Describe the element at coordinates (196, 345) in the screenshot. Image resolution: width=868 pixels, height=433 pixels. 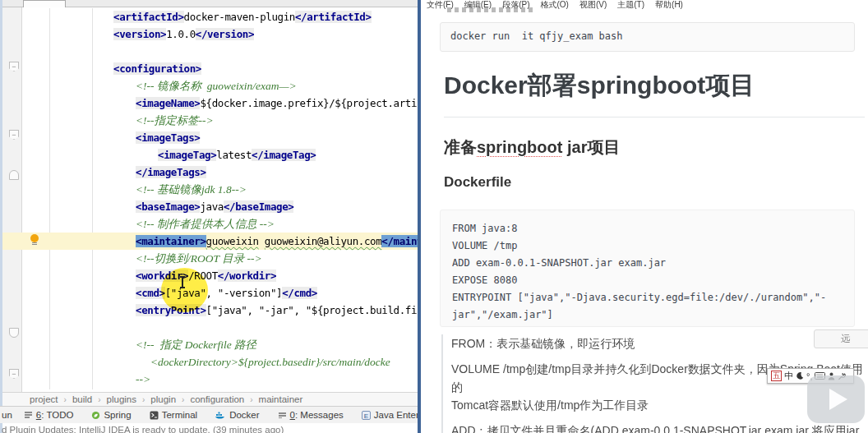
I see `code-comment: <!-- 指定 Dockerfile 路径` at that location.